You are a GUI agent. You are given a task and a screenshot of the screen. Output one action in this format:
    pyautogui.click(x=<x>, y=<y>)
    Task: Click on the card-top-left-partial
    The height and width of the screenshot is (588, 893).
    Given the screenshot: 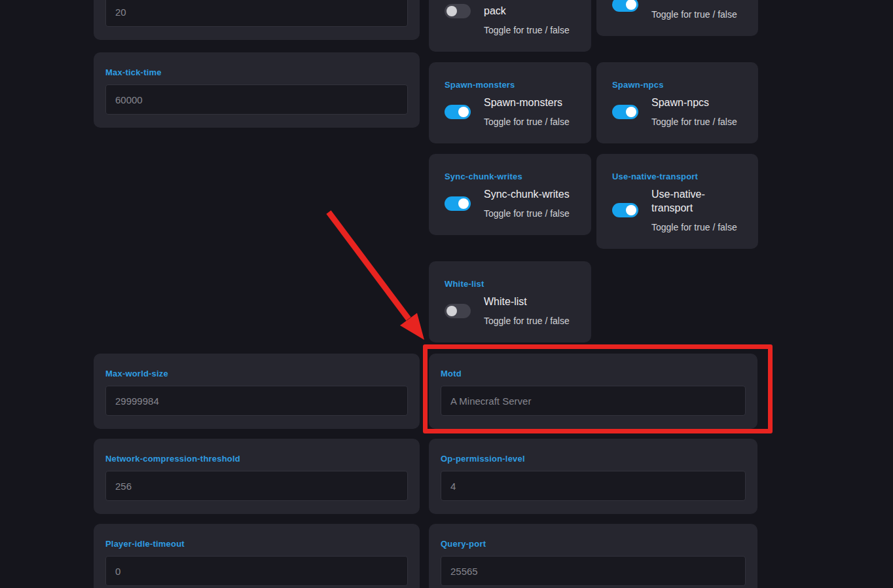 What is the action you would take?
    pyautogui.click(x=257, y=20)
    